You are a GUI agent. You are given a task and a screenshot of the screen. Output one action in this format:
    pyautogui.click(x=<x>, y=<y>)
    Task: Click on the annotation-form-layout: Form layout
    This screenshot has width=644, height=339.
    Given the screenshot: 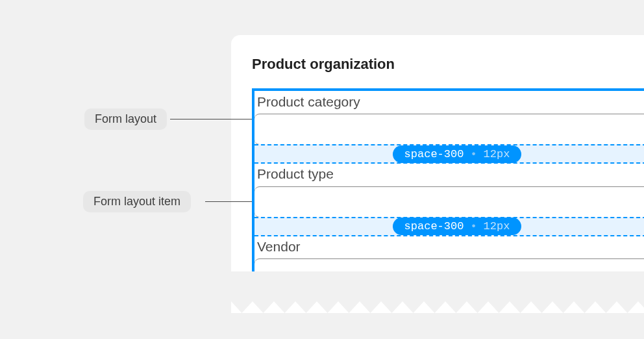 What is the action you would take?
    pyautogui.click(x=126, y=119)
    